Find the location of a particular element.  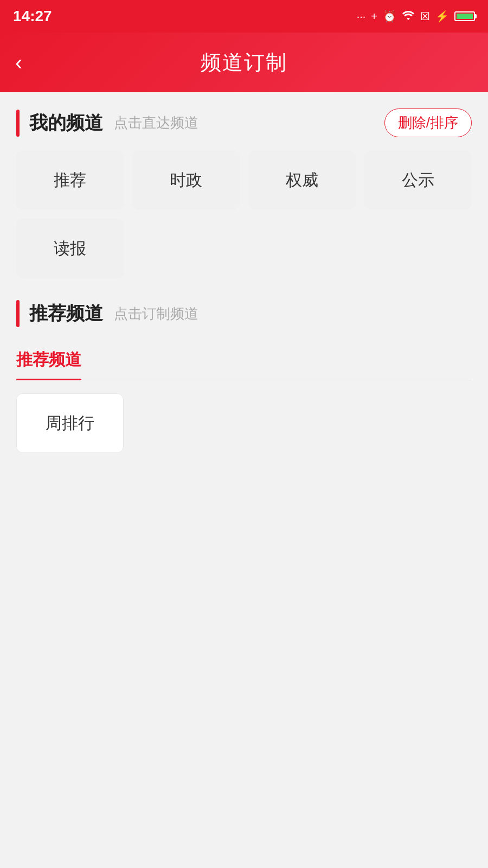

tab-recommended: 推荐频道 is located at coordinates (49, 360).